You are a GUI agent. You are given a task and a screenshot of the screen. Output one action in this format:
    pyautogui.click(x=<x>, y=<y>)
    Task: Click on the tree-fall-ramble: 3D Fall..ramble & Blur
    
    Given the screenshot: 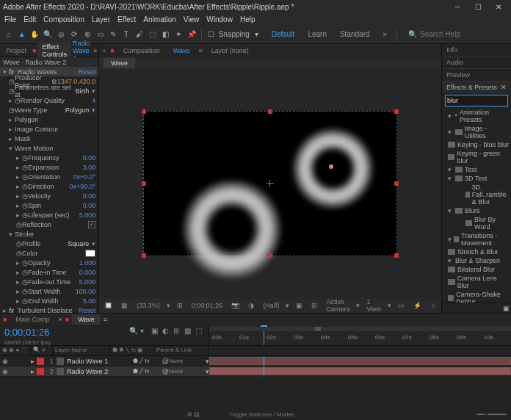 What is the action you would take?
    pyautogui.click(x=490, y=195)
    